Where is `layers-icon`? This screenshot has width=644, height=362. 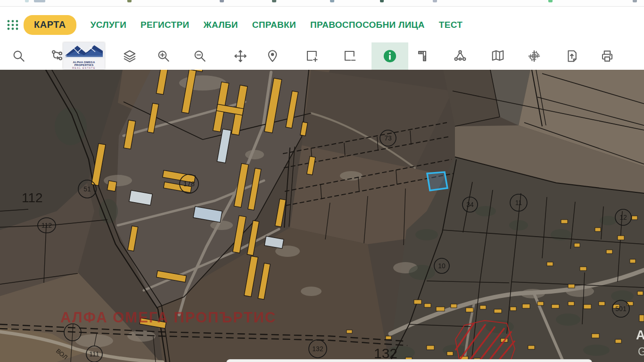
layers-icon is located at coordinates (130, 56).